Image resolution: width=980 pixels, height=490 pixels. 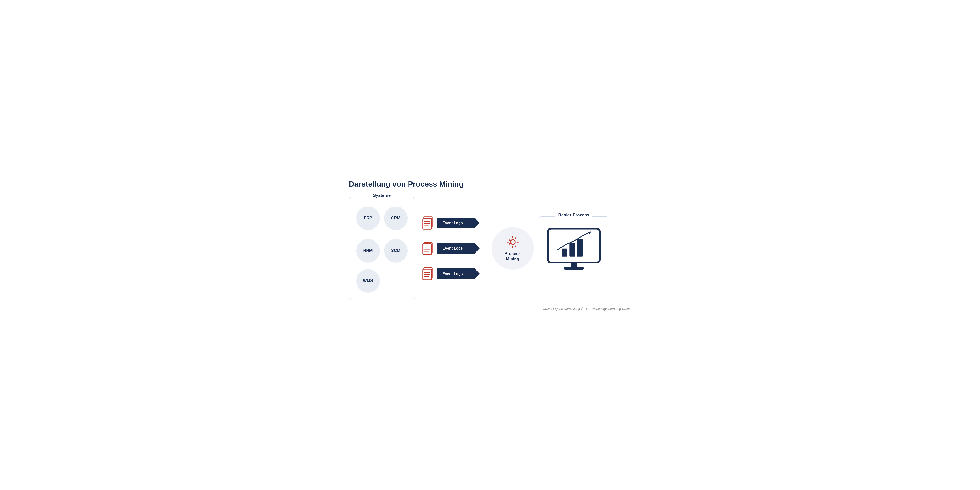 I want to click on diagram-area: Systeme ERP CRM HRM SCM, so click(x=490, y=248).